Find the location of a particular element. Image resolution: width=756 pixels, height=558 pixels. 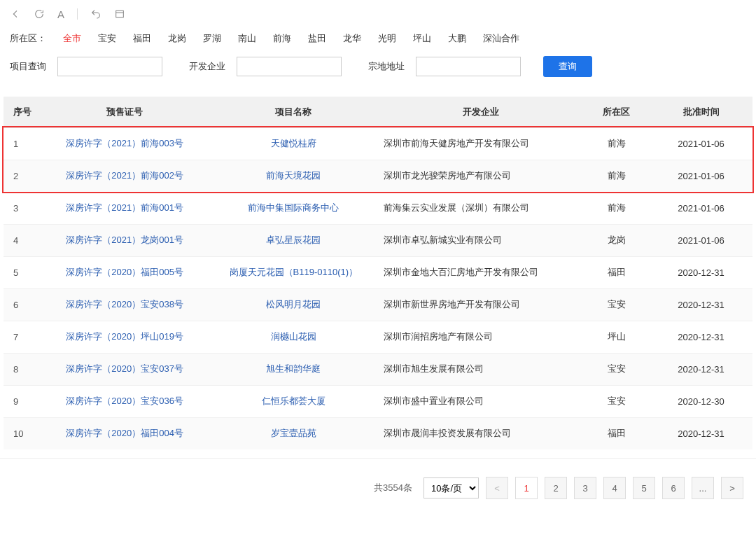

district-item: 罗湖 is located at coordinates (212, 39).